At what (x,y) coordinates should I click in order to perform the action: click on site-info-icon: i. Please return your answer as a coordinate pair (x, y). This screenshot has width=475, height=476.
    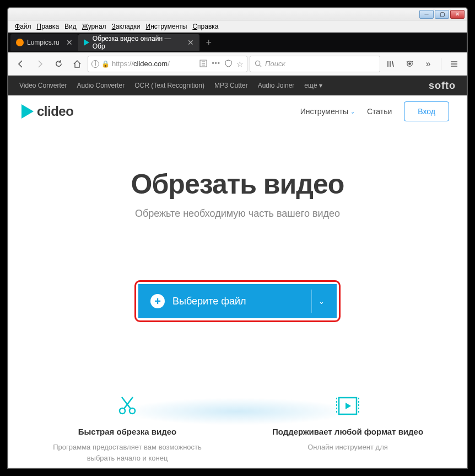
    Looking at the image, I should click on (95, 64).